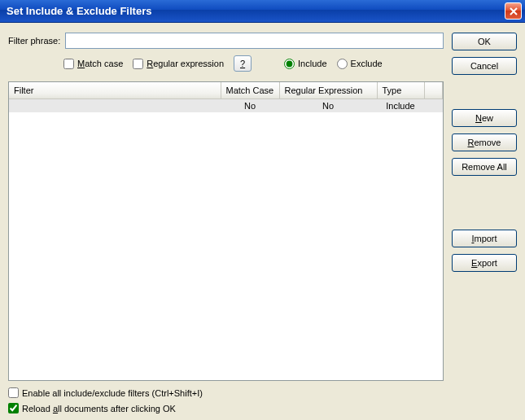 The width and height of the screenshot is (525, 420). I want to click on match-case-input, so click(68, 63).